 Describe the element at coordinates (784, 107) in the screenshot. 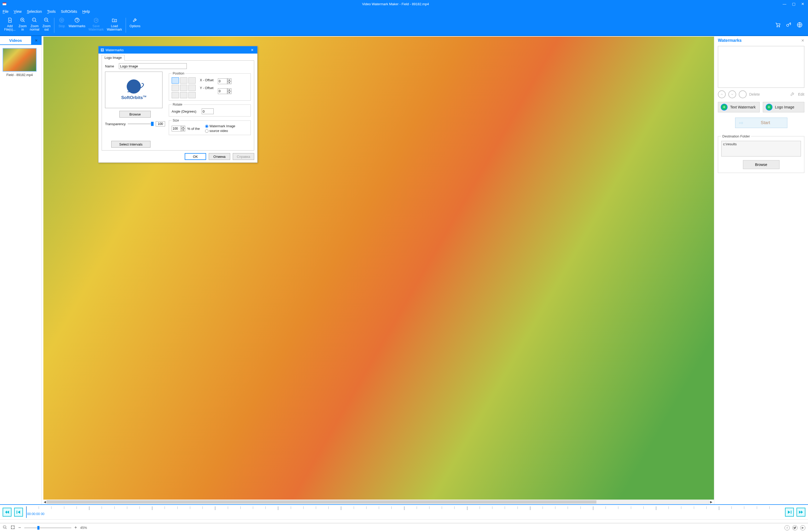

I see `logo-image-button: +Logo Image` at that location.